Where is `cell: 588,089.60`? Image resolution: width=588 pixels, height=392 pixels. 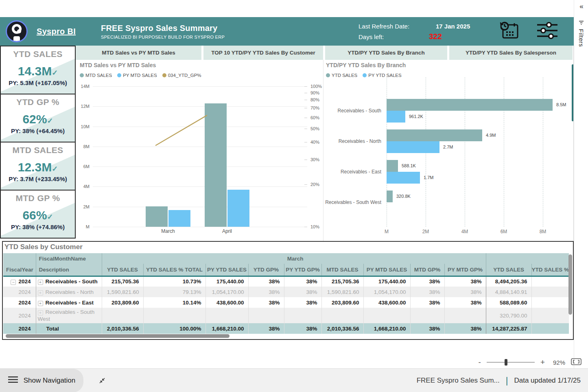
cell: 588,089.60 is located at coordinates (509, 302).